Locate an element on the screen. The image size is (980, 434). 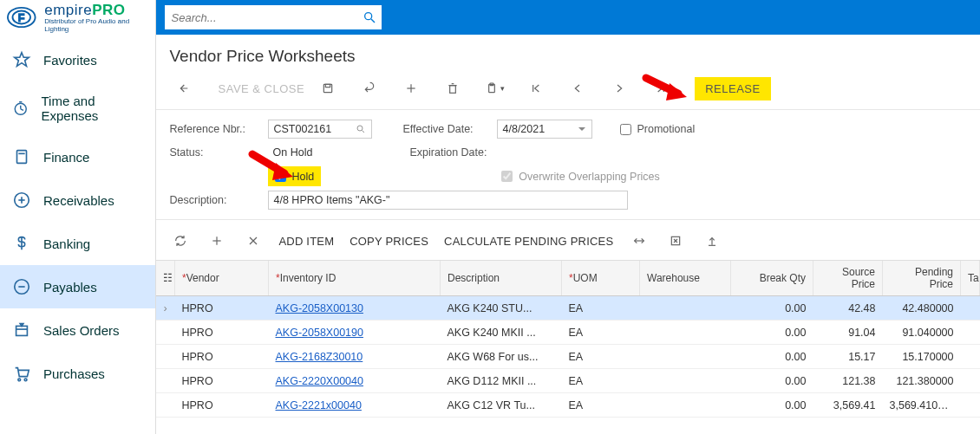
add-item-action: ADD ITEM is located at coordinates (307, 241).